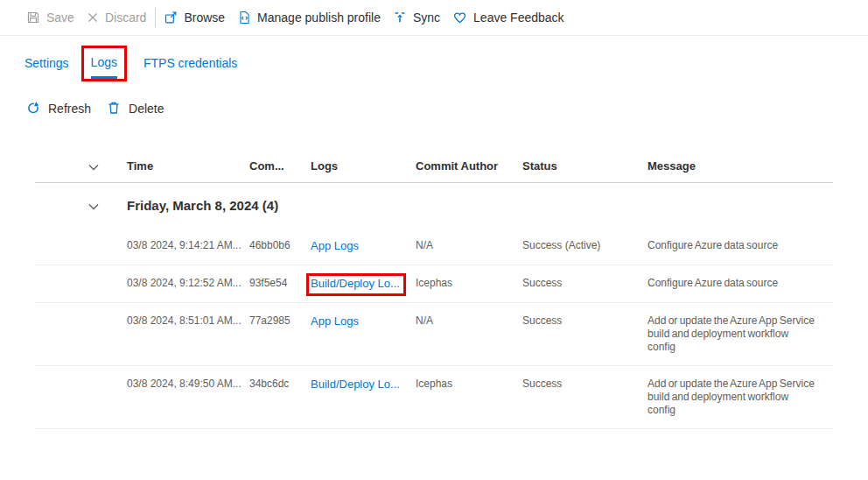  What do you see at coordinates (416, 18) in the screenshot?
I see `sync-button: Sync` at bounding box center [416, 18].